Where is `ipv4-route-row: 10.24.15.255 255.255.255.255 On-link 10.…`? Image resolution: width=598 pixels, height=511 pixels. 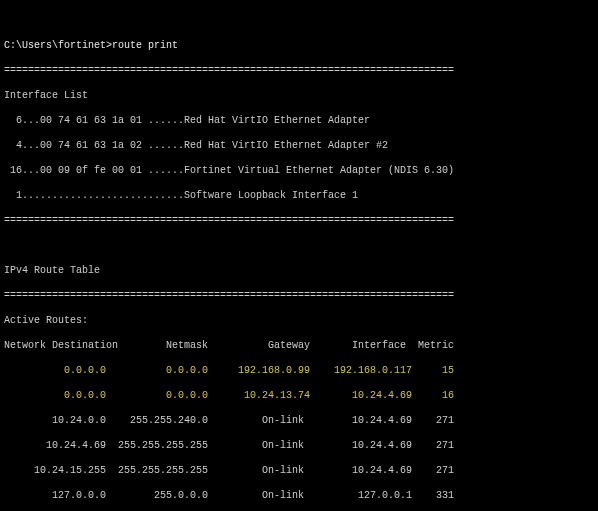
ipv4-route-row: 10.24.15.255 255.255.255.255 On-link 10.… is located at coordinates (229, 470).